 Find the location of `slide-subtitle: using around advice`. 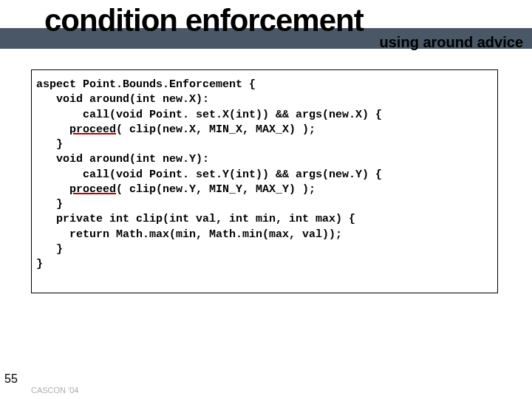

slide-subtitle: using around advice is located at coordinates (451, 43).